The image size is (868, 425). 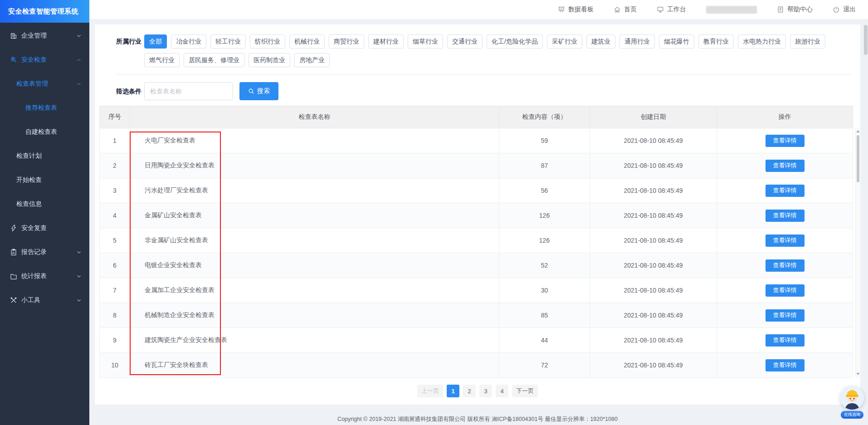 I want to click on chevron-down-icon, so click(x=79, y=300).